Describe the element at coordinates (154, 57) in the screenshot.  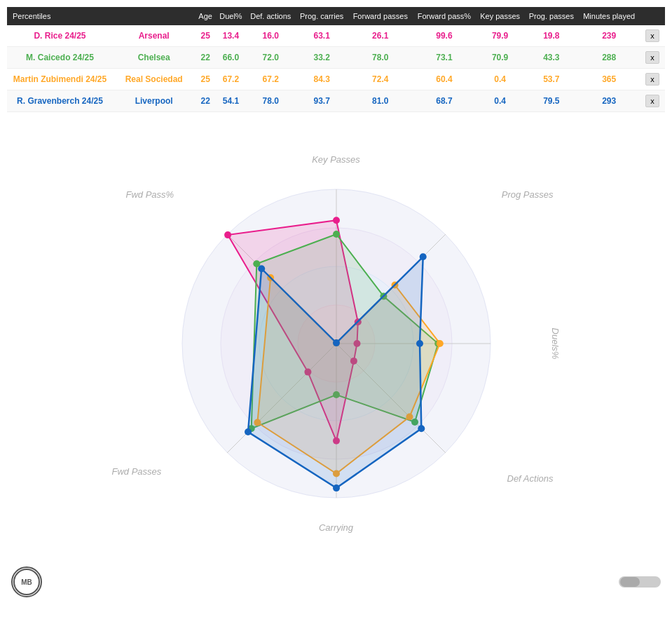
I see `team-name-cell: Chelsea` at that location.